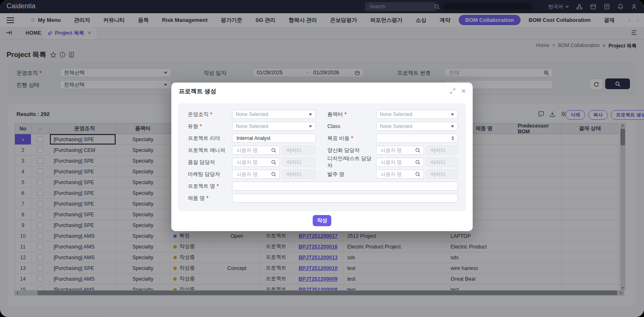  Describe the element at coordinates (346, 162) in the screenshot. I see `field-design-test-label: 디자인/테스트 담당자` at that location.